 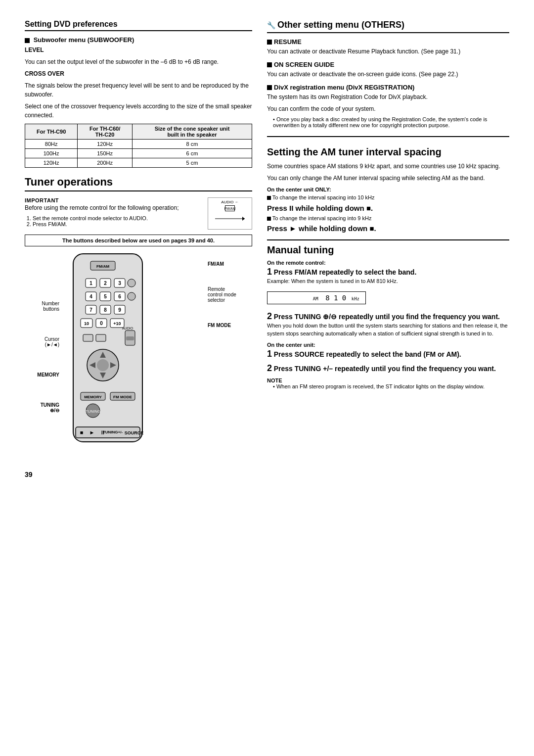 I want to click on level-label: LEVEL, so click(x=35, y=50).